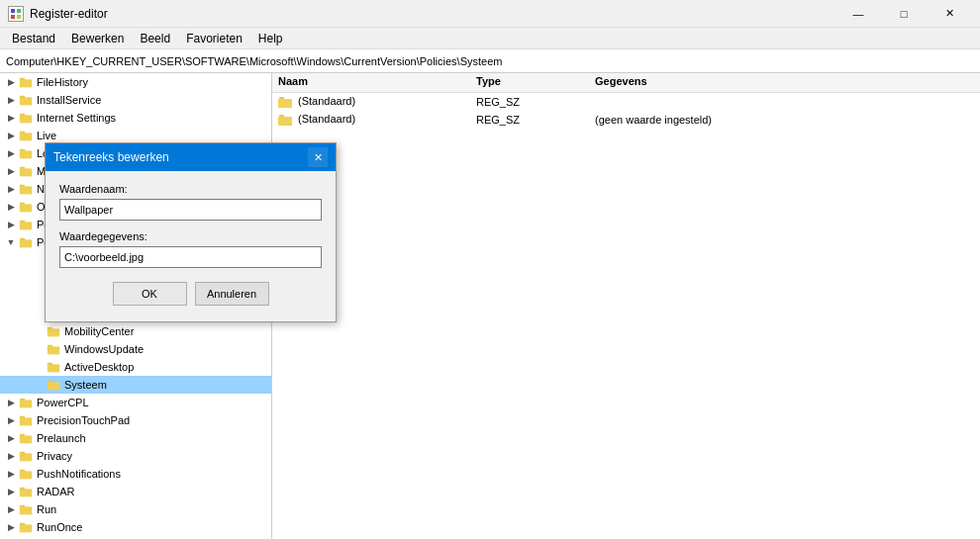 This screenshot has height=539, width=980. I want to click on close-button: ✕, so click(949, 14).